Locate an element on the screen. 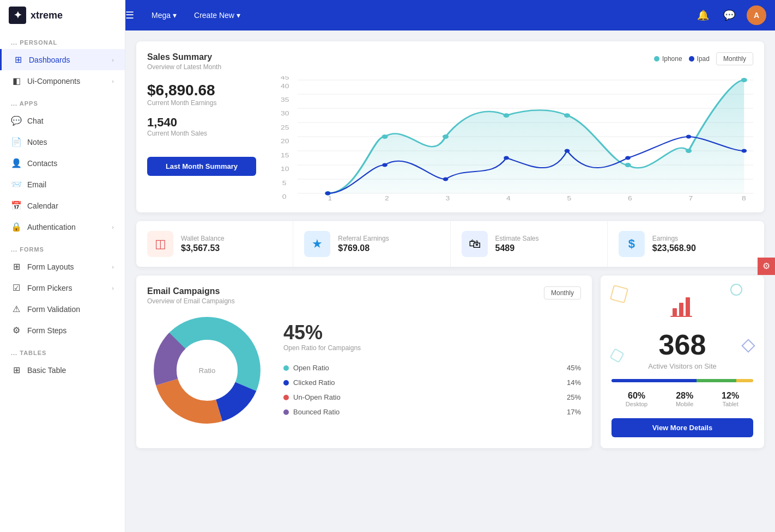 The image size is (775, 532). stat-card-earnings: $ Earnings $23,568.90 is located at coordinates (686, 244).